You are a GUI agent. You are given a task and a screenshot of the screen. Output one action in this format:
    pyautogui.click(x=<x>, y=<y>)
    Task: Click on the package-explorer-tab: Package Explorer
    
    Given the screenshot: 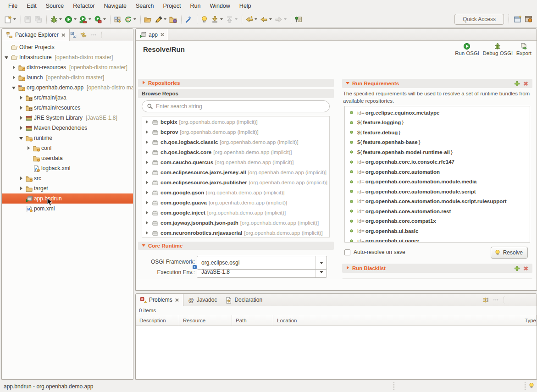 What is the action you would take?
    pyautogui.click(x=36, y=35)
    